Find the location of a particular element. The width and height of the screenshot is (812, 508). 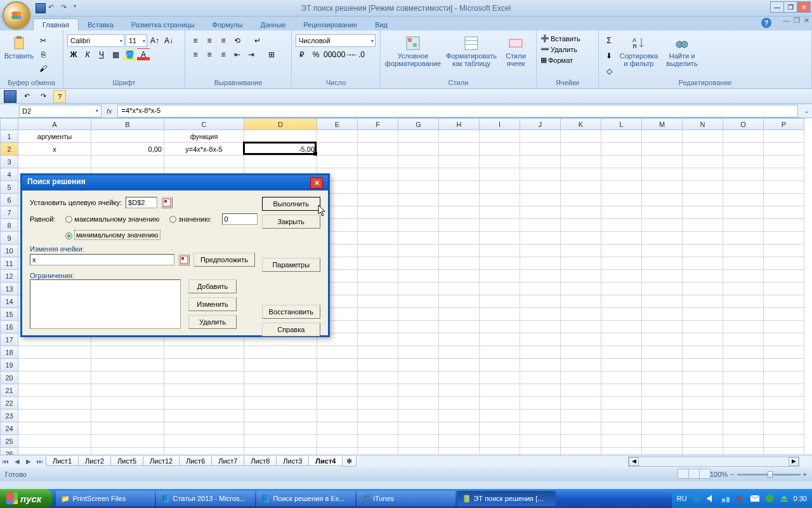

taskbar-item: 📘Статья 2013 - Micros... is located at coordinates (206, 498).